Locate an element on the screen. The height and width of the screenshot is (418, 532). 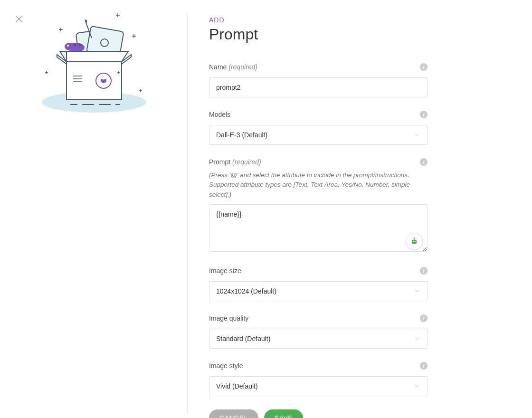
field-image-style: Image style i Vivid (Default) is located at coordinates (318, 379).